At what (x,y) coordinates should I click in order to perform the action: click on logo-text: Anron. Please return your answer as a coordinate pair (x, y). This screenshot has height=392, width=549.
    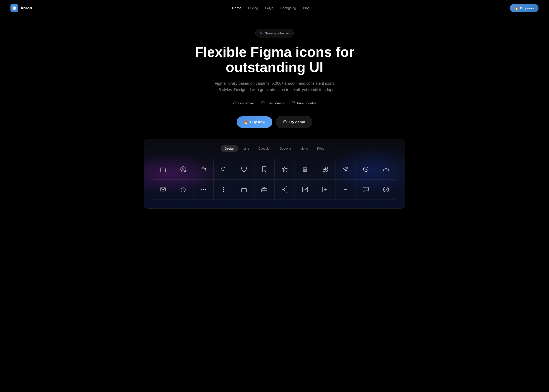
    Looking at the image, I should click on (26, 8).